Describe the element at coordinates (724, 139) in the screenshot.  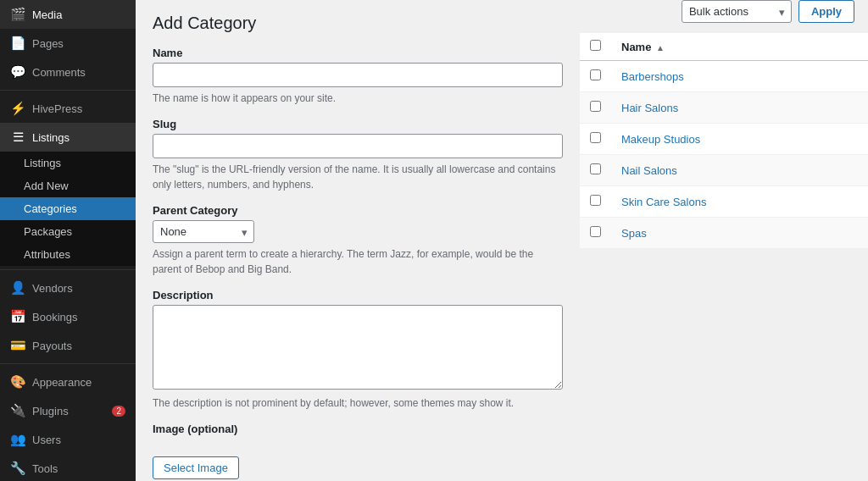
I see `table-row: Makeup Studios` at that location.